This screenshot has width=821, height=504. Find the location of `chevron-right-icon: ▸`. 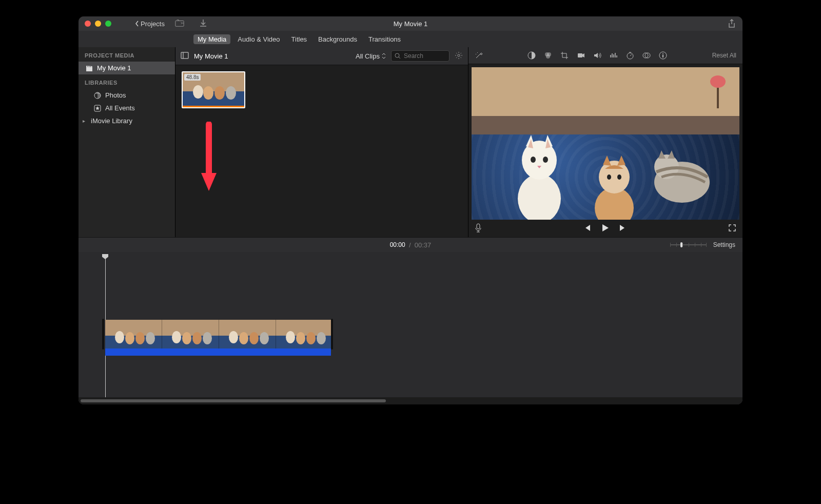

chevron-right-icon: ▸ is located at coordinates (85, 121).